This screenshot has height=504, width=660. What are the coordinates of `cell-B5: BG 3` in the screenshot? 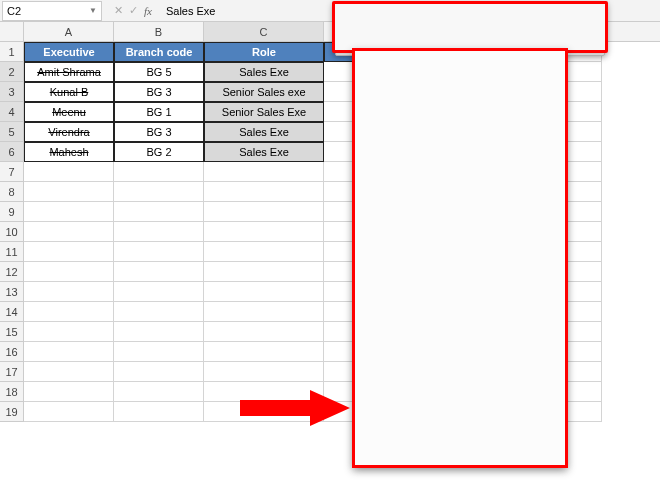 It's located at (159, 132).